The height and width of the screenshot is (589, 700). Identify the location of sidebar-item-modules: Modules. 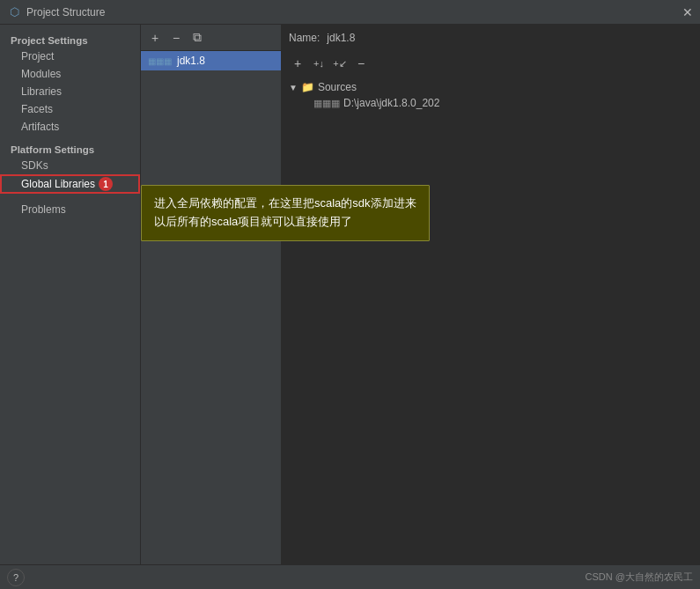
(70, 74).